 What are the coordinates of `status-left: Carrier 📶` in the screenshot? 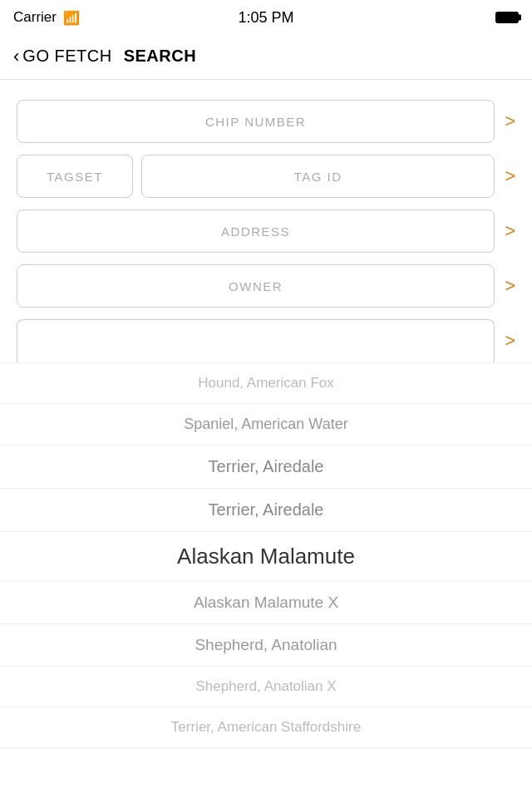 It's located at (47, 17).